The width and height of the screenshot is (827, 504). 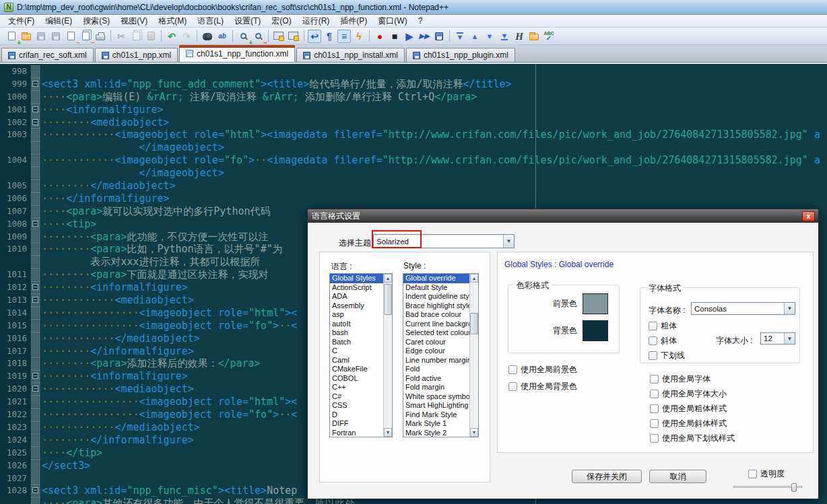 I want to click on style-item-Smart HighLighting: Smart HighLighting, so click(x=436, y=406).